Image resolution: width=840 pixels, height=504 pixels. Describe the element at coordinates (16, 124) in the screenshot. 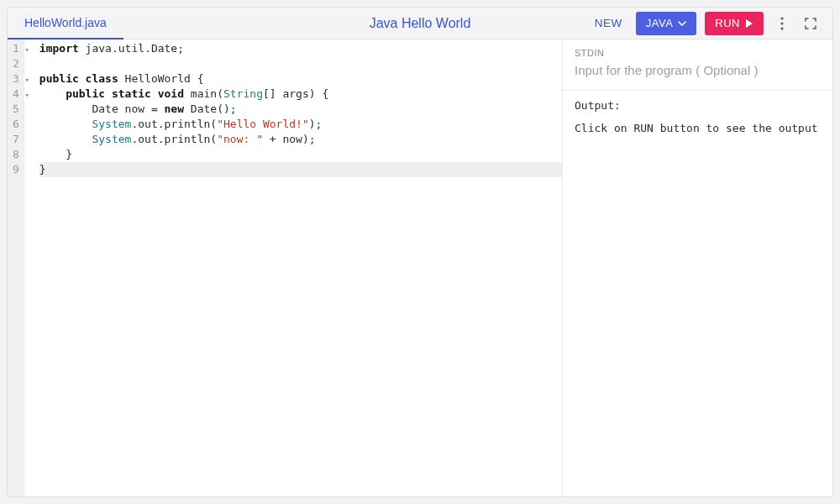

I see `line-number: 6` at that location.